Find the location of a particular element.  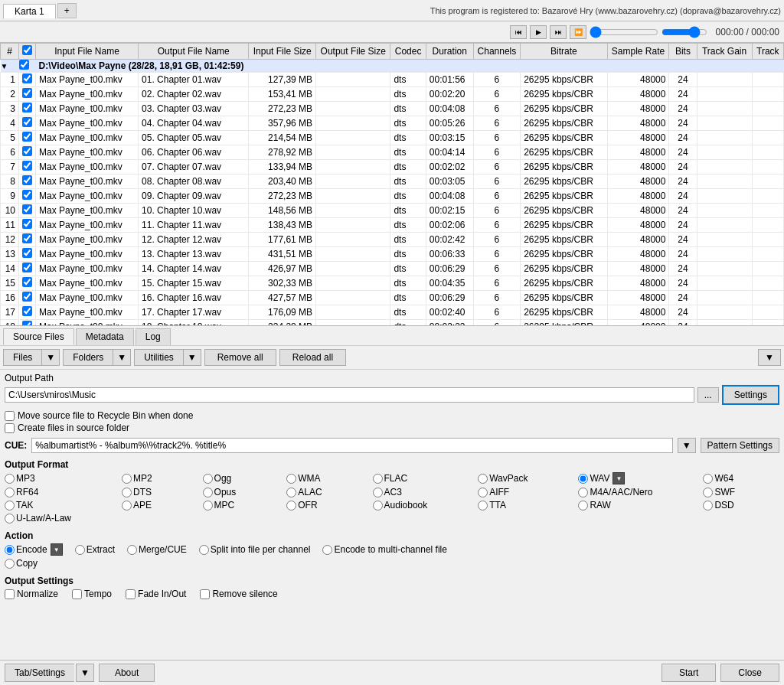

table-row: 11 Max Payne_t00.mkv 11. Chapter 11.wav … is located at coordinates (392, 225).